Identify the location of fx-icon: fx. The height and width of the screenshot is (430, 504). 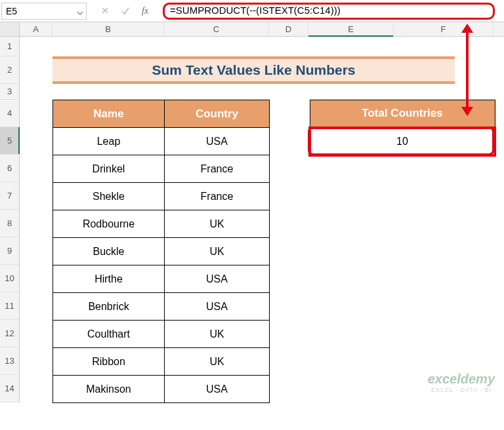
(145, 11).